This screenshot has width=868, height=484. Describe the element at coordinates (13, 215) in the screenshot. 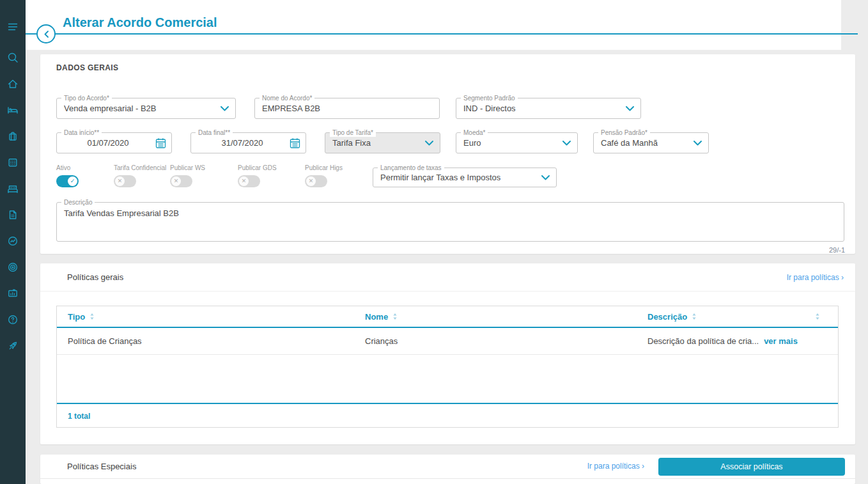

I see `document-icon` at that location.